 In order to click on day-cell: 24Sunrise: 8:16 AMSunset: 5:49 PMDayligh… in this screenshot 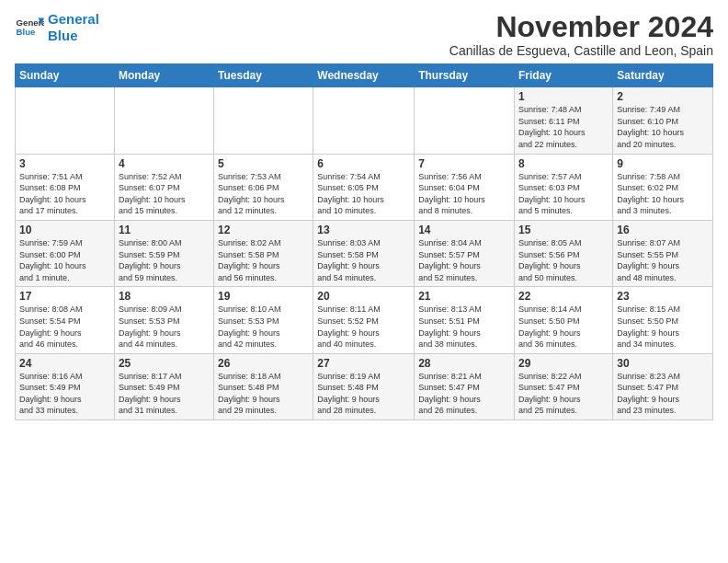, I will do `click(65, 386)`.